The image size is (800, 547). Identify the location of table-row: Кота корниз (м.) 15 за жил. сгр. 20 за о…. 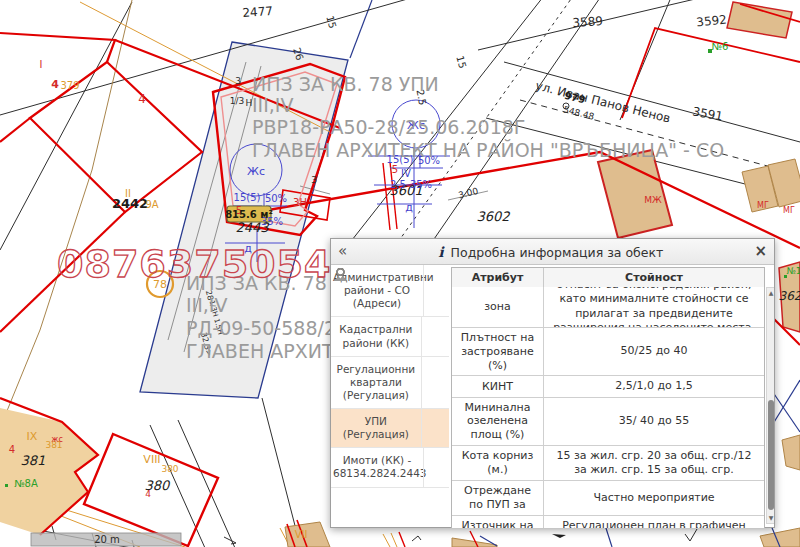
(608, 463).